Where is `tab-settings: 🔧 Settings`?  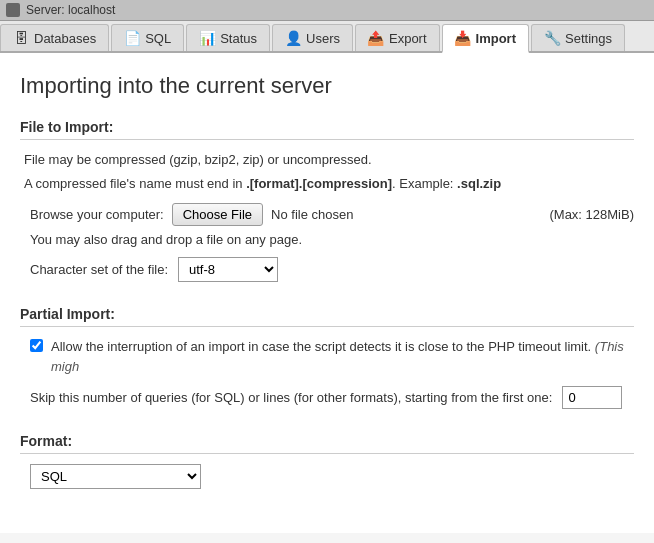 tab-settings: 🔧 Settings is located at coordinates (578, 38).